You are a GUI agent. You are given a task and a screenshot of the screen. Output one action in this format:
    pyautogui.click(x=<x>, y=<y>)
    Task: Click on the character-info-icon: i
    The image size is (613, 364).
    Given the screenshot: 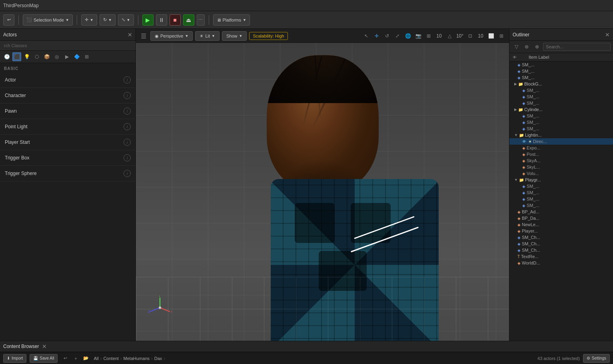 What is the action you would take?
    pyautogui.click(x=127, y=95)
    